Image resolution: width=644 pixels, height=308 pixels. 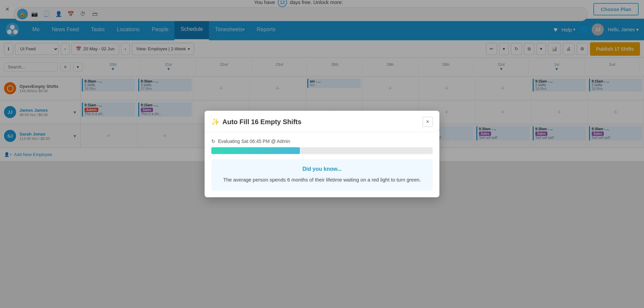 I want to click on modal-title: ✨ Auto Fill 16 Empty Shifts, so click(x=256, y=122).